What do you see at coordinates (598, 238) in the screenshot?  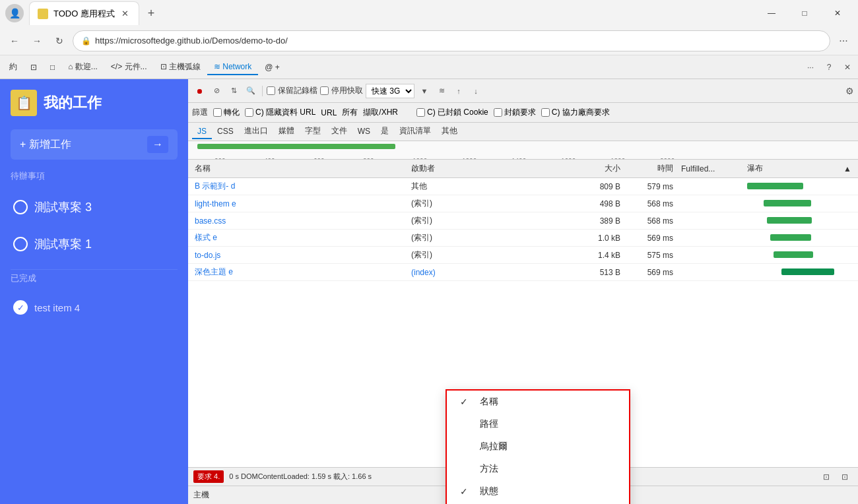 I see `row4-size: 1.0 kB` at bounding box center [598, 238].